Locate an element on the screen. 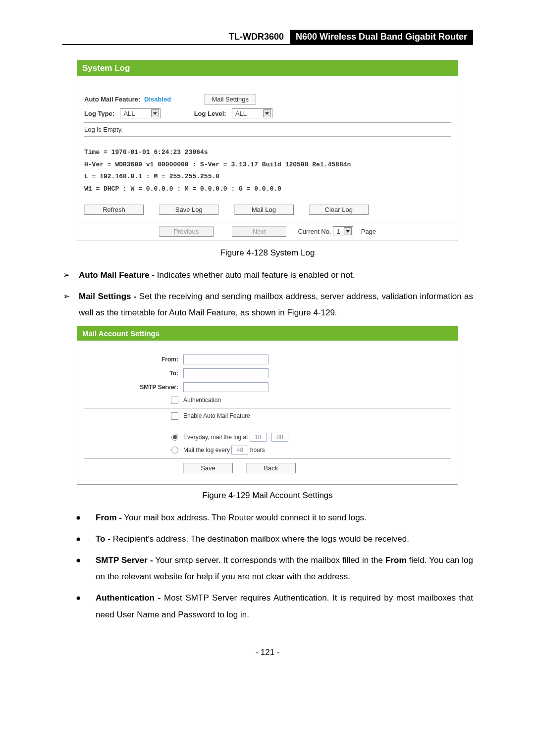  system-log-body: Auto Mail Feature: Disabled Mail Setting… is located at coordinates (268, 149).